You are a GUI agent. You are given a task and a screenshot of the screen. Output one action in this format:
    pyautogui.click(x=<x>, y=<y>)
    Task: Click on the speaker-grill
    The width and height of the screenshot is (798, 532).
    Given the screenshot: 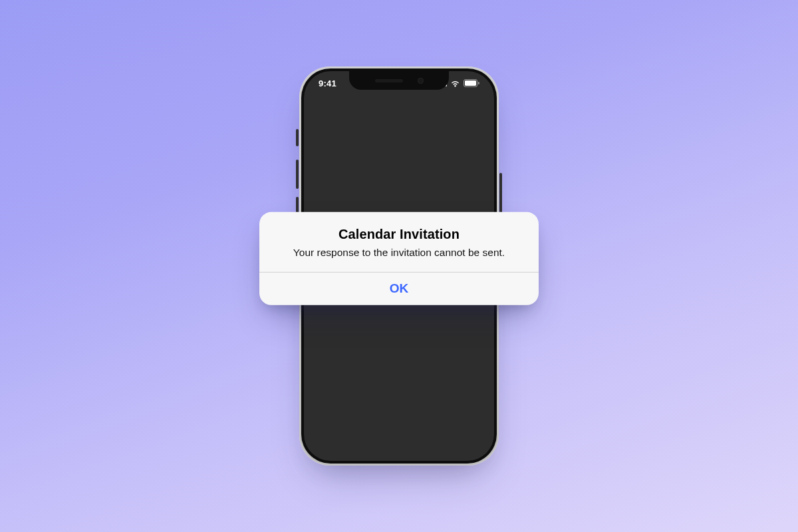 What is the action you would take?
    pyautogui.click(x=389, y=81)
    